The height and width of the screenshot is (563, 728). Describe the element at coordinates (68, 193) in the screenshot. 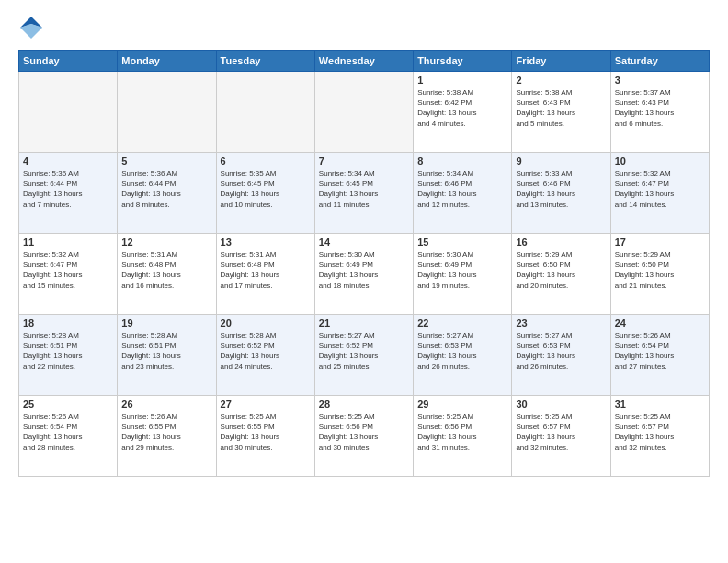

I see `table-row: 4Sunrise: 5:36 AM Sunset: 6:44 PM Daylig…` at that location.